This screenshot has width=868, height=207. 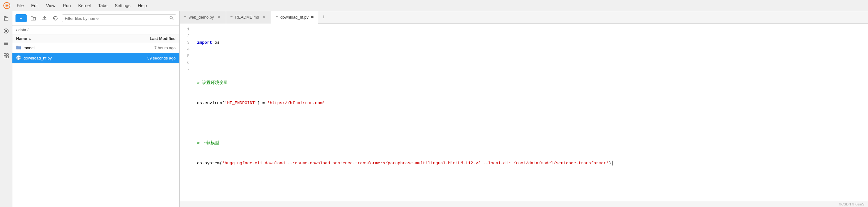 What do you see at coordinates (119, 18) in the screenshot?
I see `search-box` at bounding box center [119, 18].